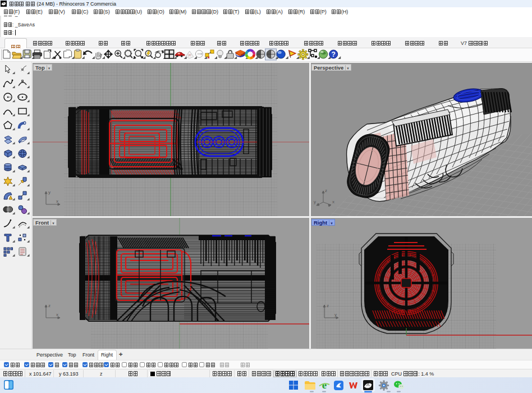  What do you see at coordinates (324, 385) in the screenshot?
I see `svg-text: e` at bounding box center [324, 385].